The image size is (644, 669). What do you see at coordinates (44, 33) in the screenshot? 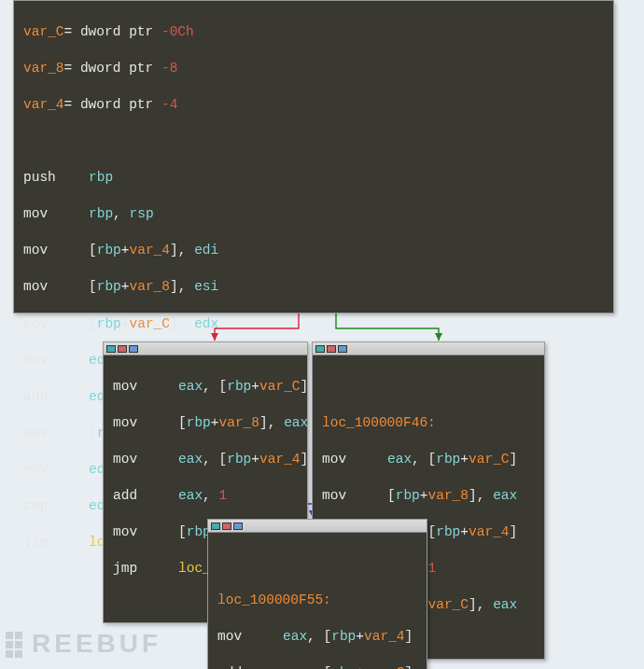
I see `decl-name: var_C` at bounding box center [44, 33].